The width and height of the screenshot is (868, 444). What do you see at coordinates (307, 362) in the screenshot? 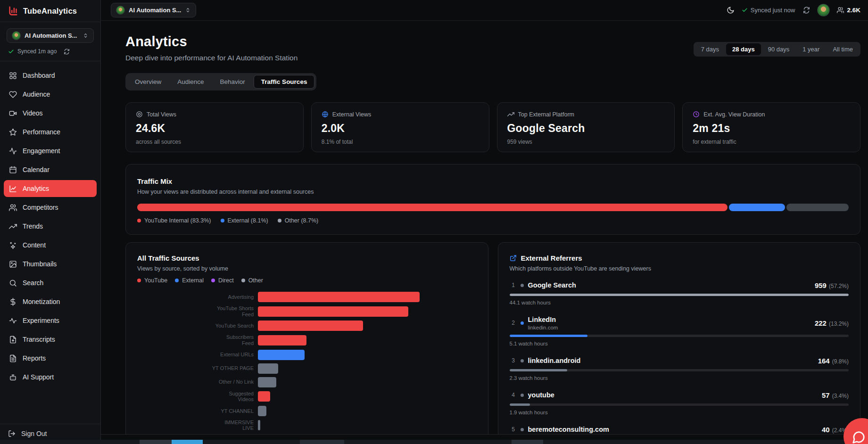
I see `sources-bar-chart: AdvertisingYouTube Shorts FeedYouTube Se…` at bounding box center [307, 362].